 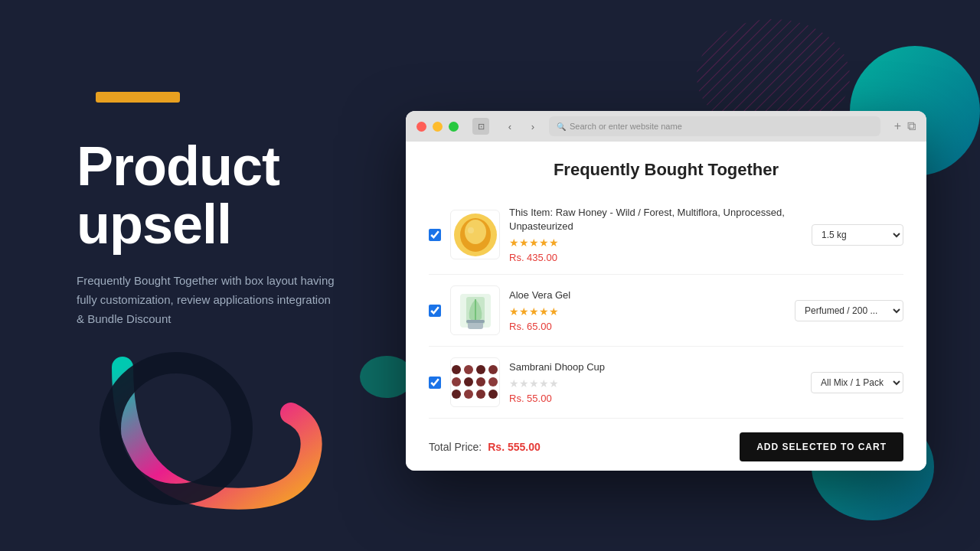 I want to click on product-checkbox-dhoop, so click(x=435, y=383).